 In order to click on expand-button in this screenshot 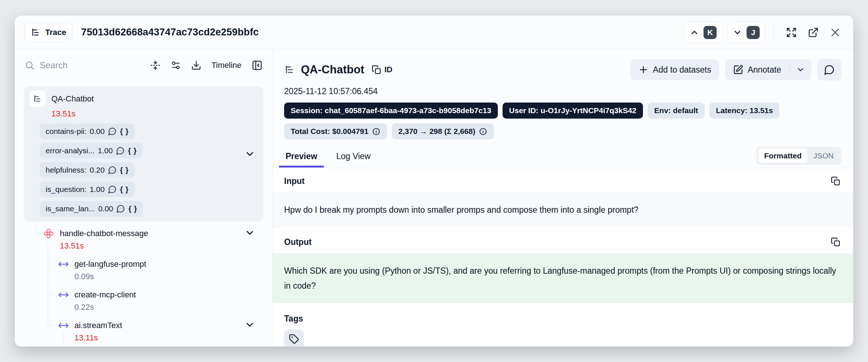, I will do `click(791, 32)`.